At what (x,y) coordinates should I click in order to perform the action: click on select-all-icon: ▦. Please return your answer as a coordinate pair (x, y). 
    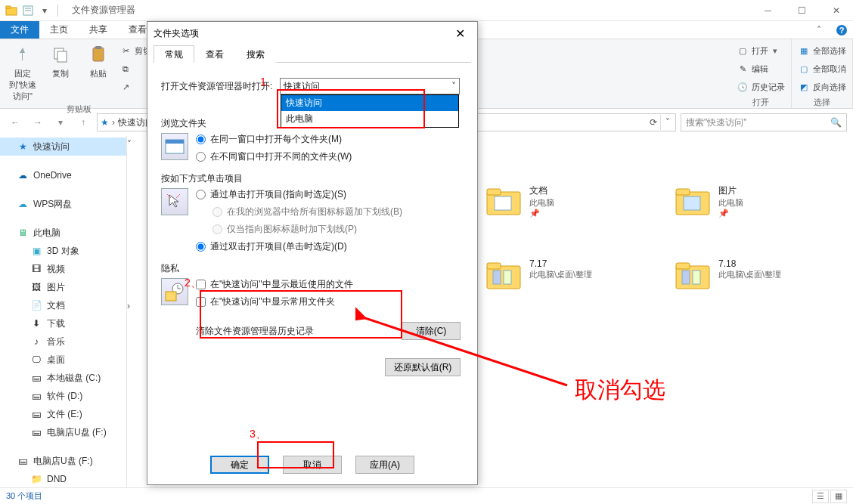
    Looking at the image, I should click on (804, 51).